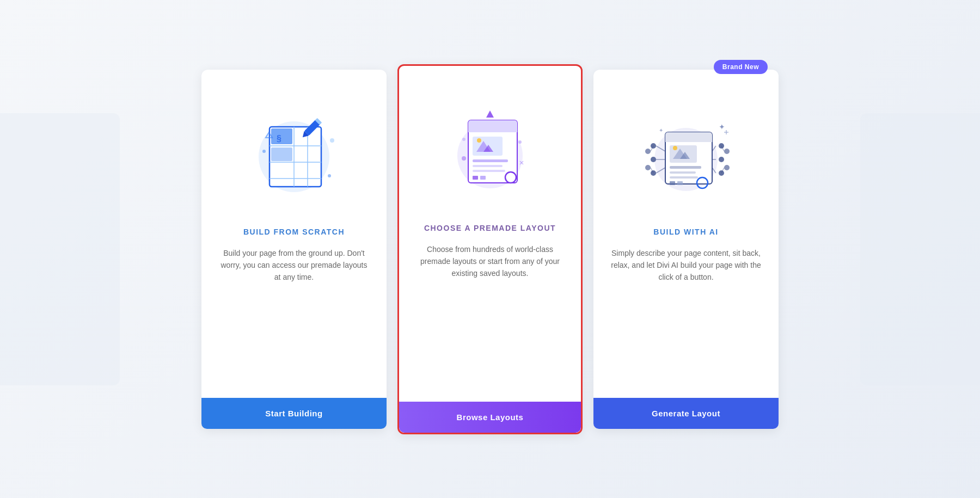 This screenshot has width=980, height=498. I want to click on scratch-desc: Build your page from the ground up. Don'…, so click(294, 315).